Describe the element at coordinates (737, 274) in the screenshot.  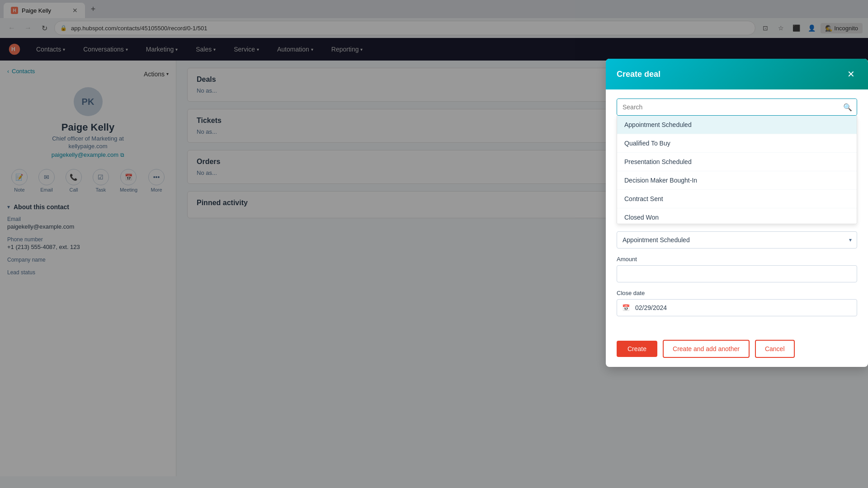
I see `amount-input` at that location.